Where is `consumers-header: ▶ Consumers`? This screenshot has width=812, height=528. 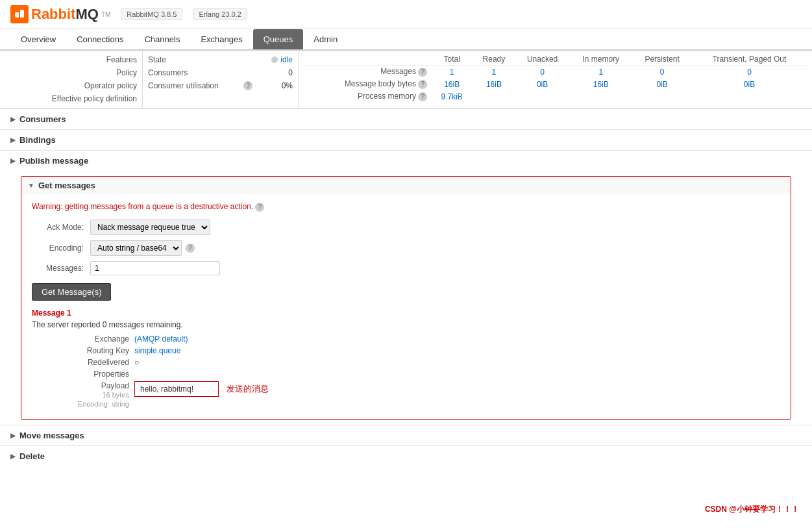
consumers-header: ▶ Consumers is located at coordinates (406, 119).